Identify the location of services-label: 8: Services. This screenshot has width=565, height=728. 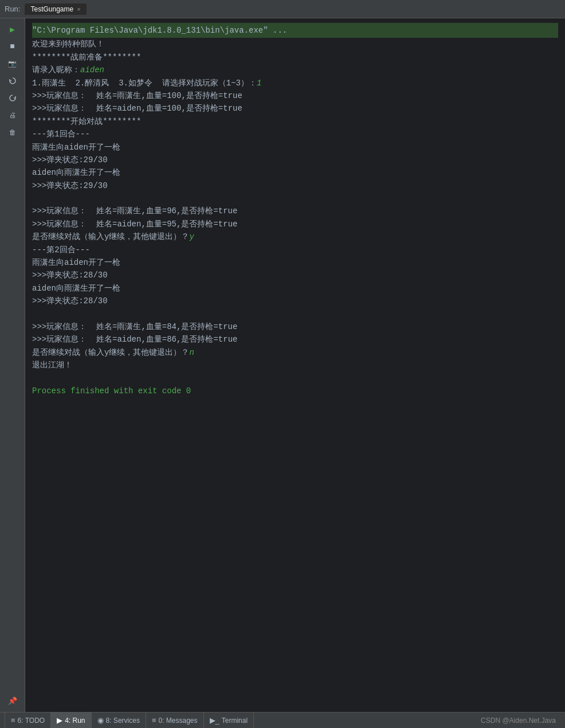
(123, 721).